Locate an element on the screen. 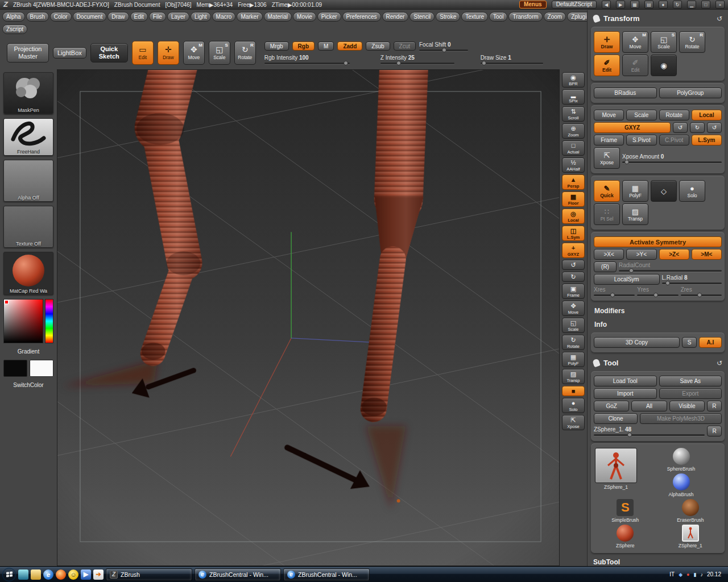 This screenshot has width=728, height=582. frame-button: Frame is located at coordinates (609, 140).